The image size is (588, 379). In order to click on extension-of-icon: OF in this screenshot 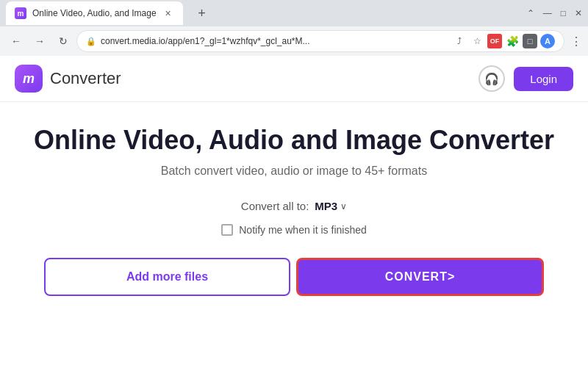, I will do `click(495, 41)`.